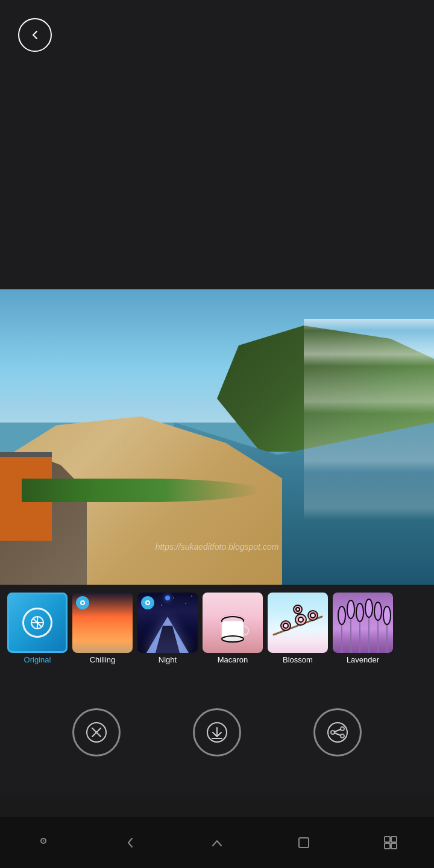 This screenshot has width=434, height=868. I want to click on download-button, so click(217, 732).